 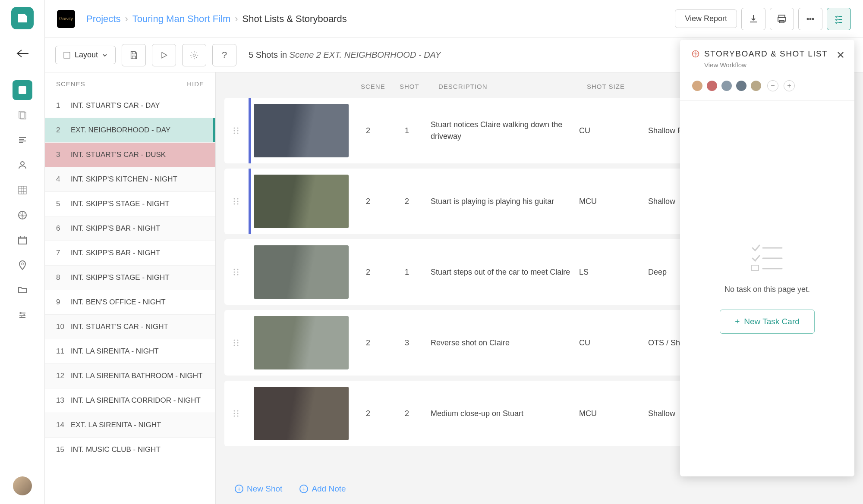 I want to click on nav-cast-icon, so click(x=22, y=165).